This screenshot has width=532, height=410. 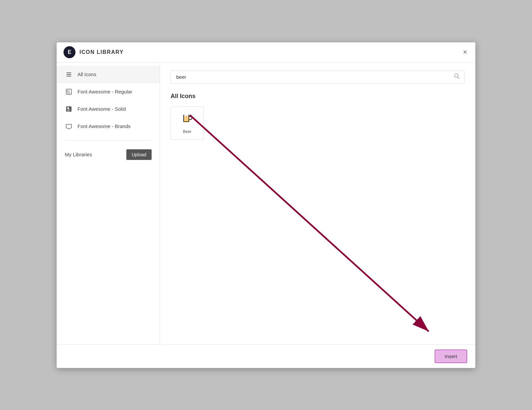 What do you see at coordinates (69, 74) in the screenshot?
I see `all-icons-icon` at bounding box center [69, 74].